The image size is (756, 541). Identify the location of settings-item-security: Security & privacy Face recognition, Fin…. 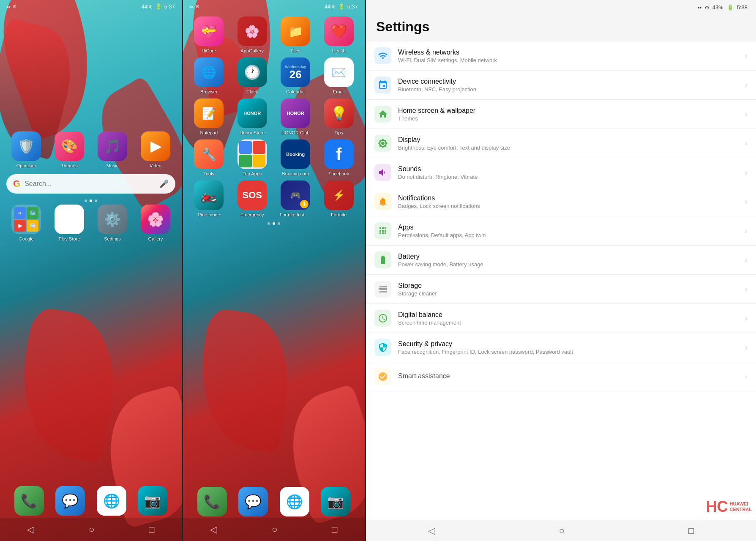
(561, 347).